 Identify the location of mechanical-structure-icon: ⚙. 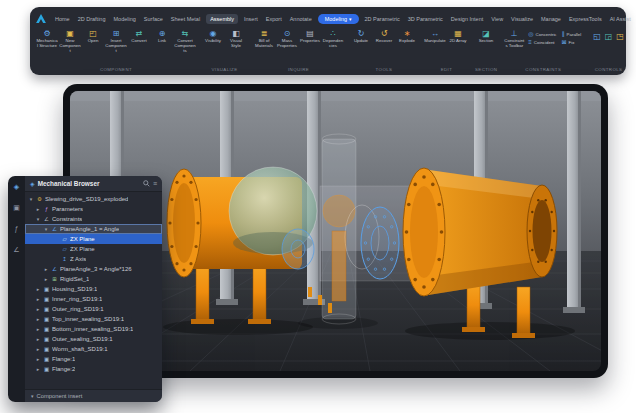
(46, 34).